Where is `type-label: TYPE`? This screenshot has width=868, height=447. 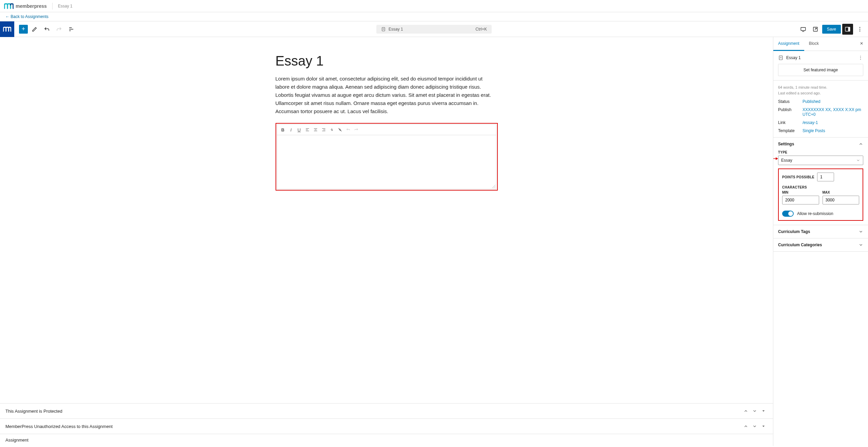
type-label: TYPE is located at coordinates (820, 152).